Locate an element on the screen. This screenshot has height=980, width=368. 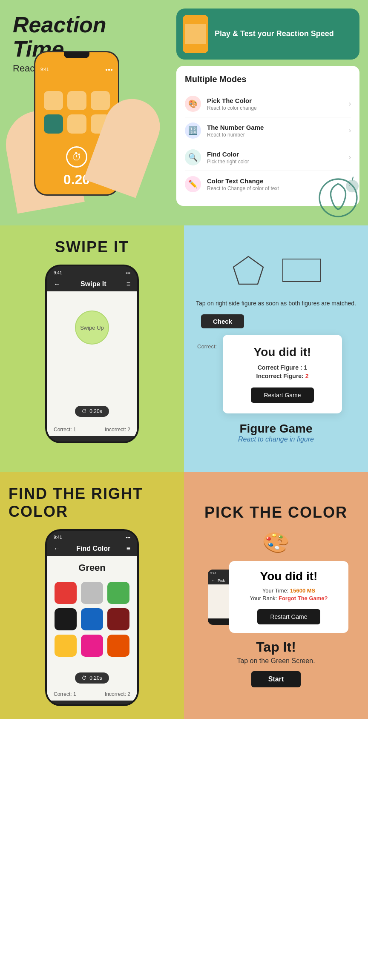
preview-banner: Play & Test your Reaction Speed is located at coordinates (268, 34).